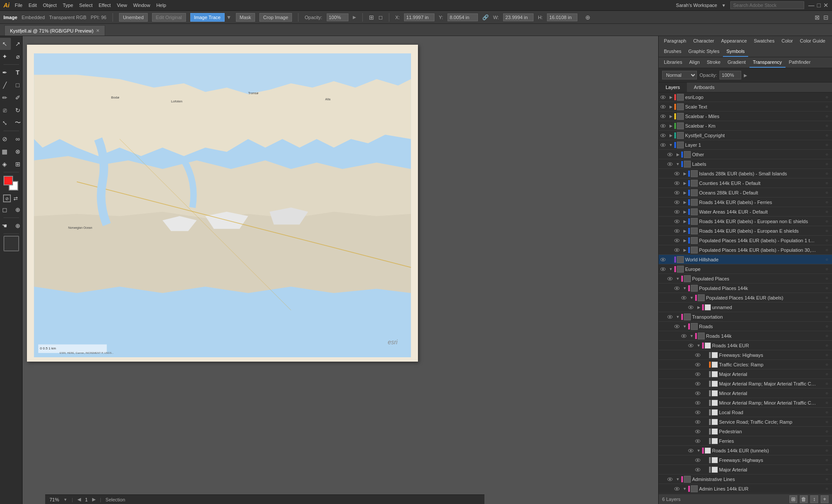 This screenshot has height=504, width=832. Describe the element at coordinates (355, 17) in the screenshot. I see `opacity-arrow: ▶` at that location.